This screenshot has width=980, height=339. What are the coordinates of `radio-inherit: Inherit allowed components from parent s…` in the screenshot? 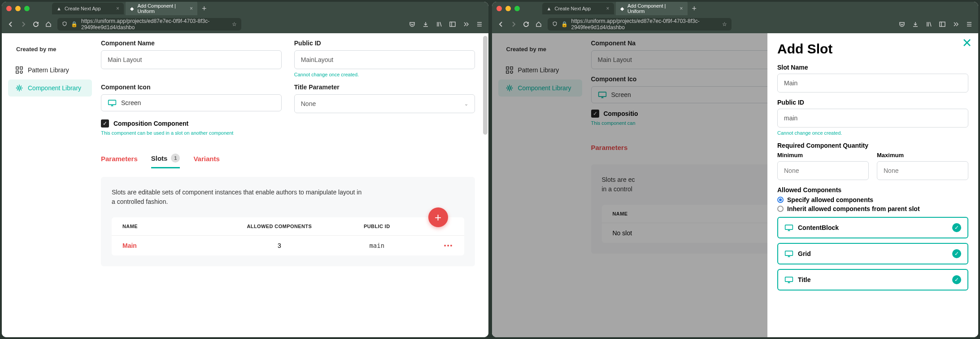 It's located at (873, 209).